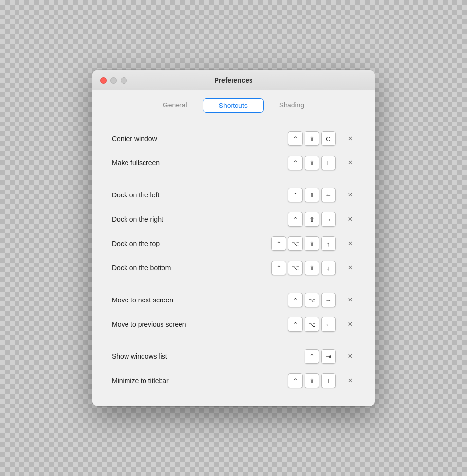 This screenshot has width=467, height=476. What do you see at coordinates (328, 244) in the screenshot?
I see `key-cap: ↑` at bounding box center [328, 244].